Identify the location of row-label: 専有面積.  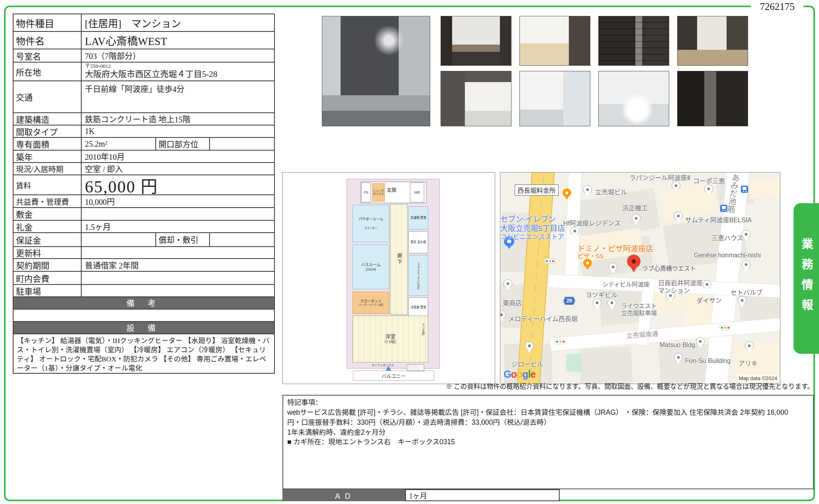
(48, 144).